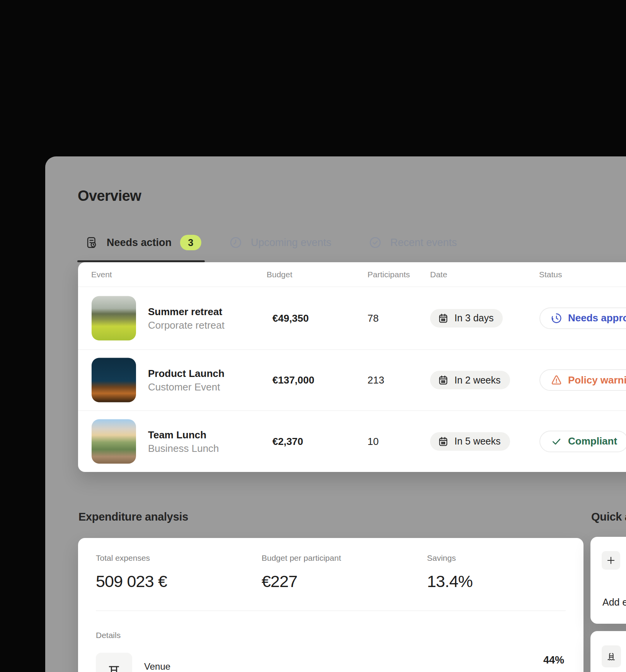 This screenshot has height=672, width=626. What do you see at coordinates (597, 380) in the screenshot?
I see `status-label: Policy warning` at bounding box center [597, 380].